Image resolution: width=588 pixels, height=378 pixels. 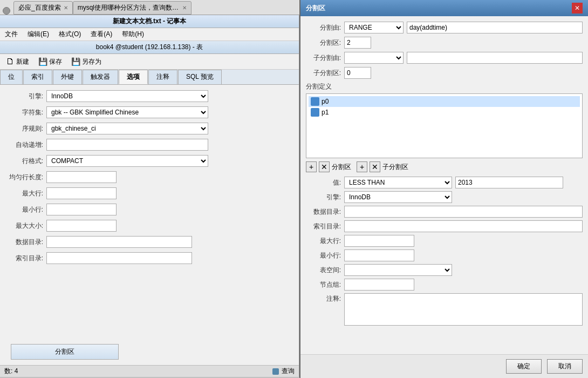 What do you see at coordinates (67, 77) in the screenshot?
I see `tab-foreign: 外键` at bounding box center [67, 77].